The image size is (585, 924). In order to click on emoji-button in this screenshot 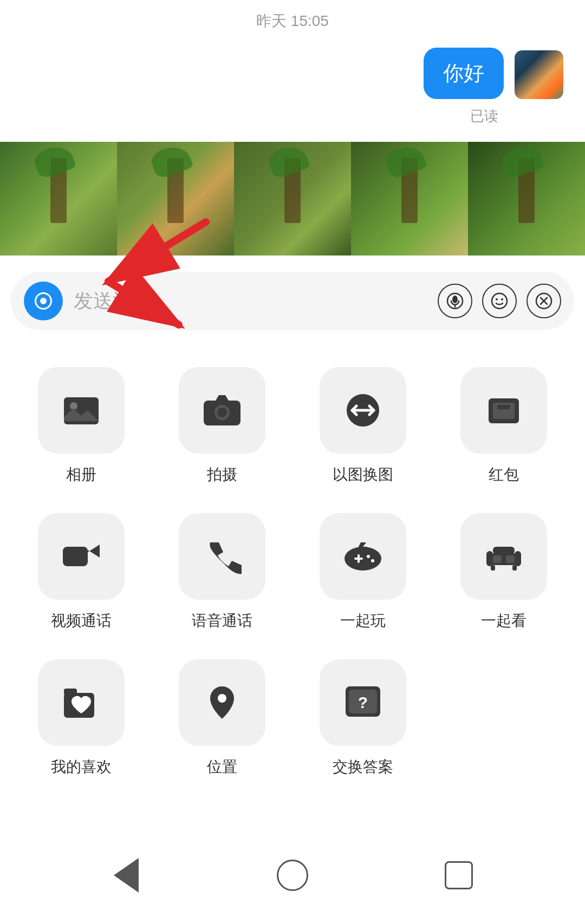, I will do `click(499, 301)`.